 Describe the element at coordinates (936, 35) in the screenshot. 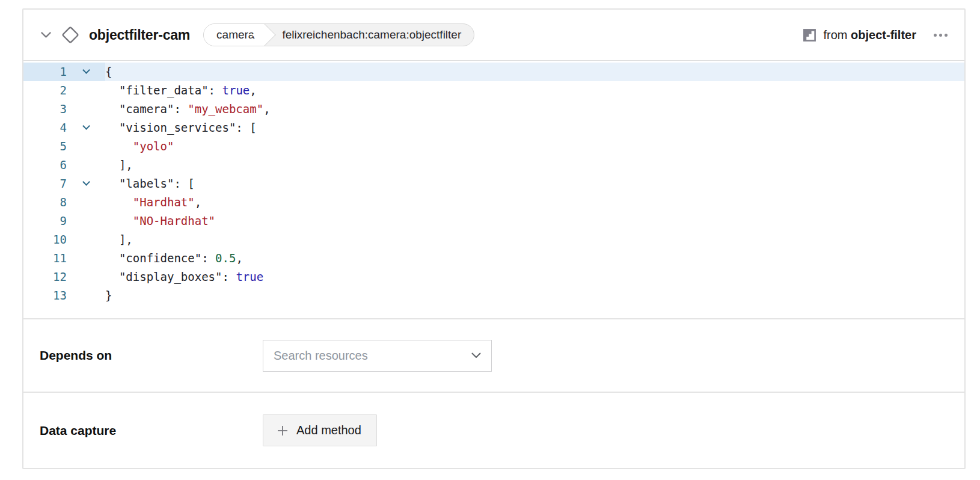

I see `ellipsis-icon` at that location.